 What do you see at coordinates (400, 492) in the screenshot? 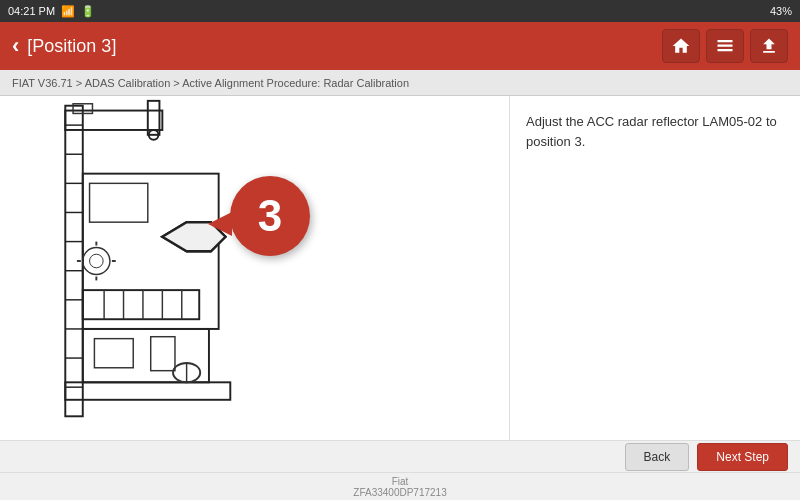
I see `footer-vin: ZFA33400DP717213` at bounding box center [400, 492].